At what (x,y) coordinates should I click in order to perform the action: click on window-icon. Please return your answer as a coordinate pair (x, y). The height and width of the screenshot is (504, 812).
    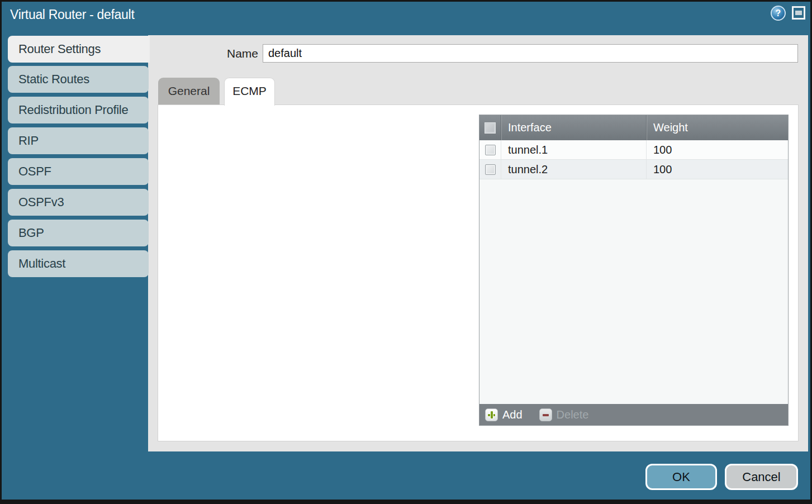
    Looking at the image, I should click on (799, 13).